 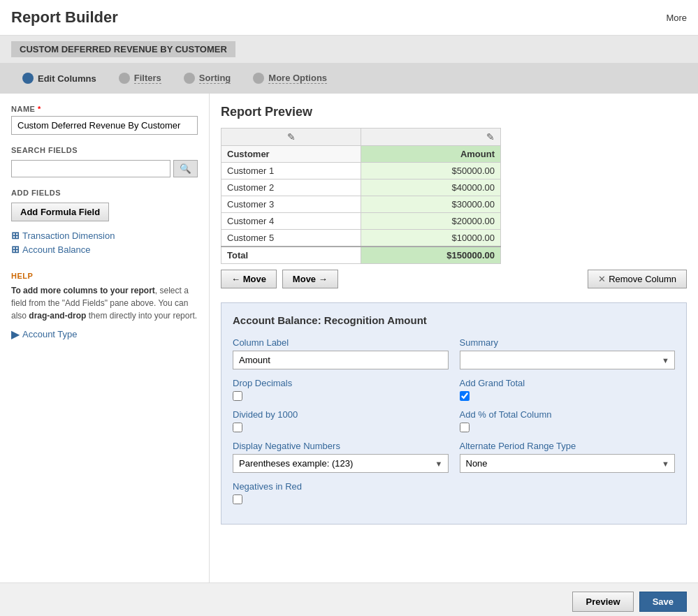 I want to click on move-left-button: ← Move, so click(x=249, y=279).